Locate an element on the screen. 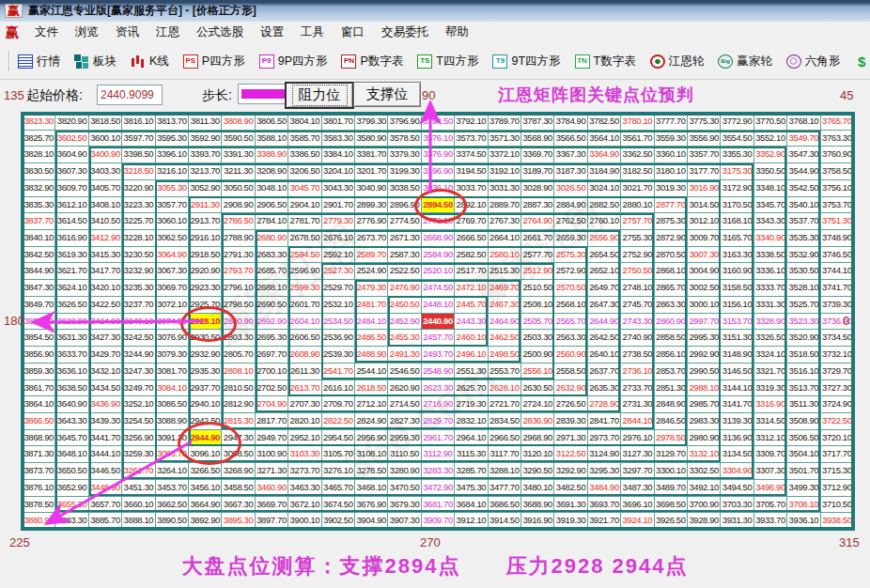 The width and height of the screenshot is (870, 588). grid-cell: 2594.50 is located at coordinates (304, 255).